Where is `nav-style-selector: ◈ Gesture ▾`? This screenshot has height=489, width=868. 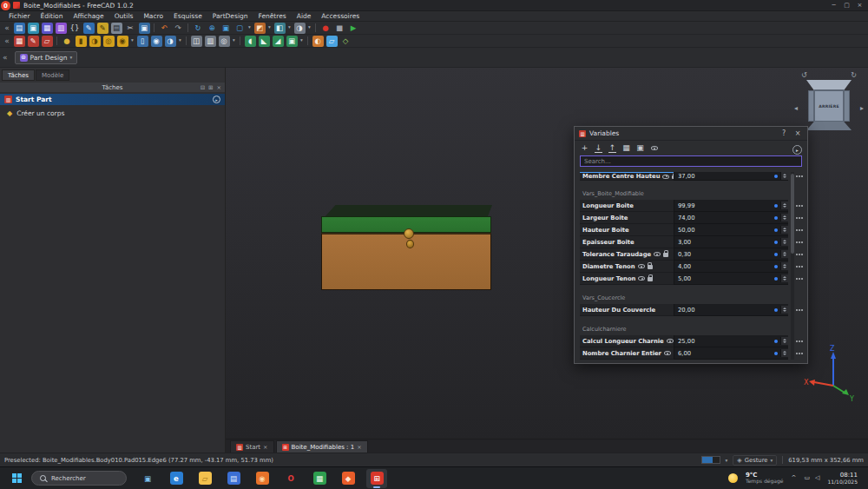
nav-style-selector: ◈ Gesture ▾ is located at coordinates (755, 460).